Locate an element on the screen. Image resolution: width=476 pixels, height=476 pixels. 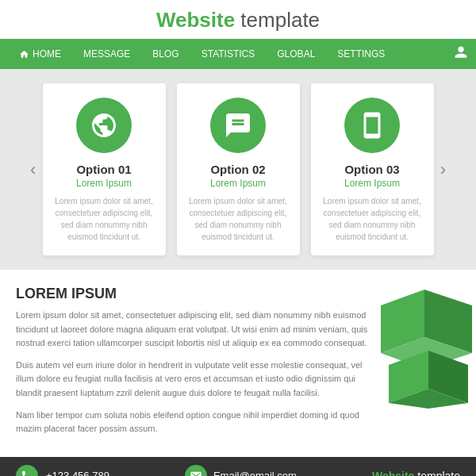
card-2-title: Option 02 is located at coordinates (238, 170).